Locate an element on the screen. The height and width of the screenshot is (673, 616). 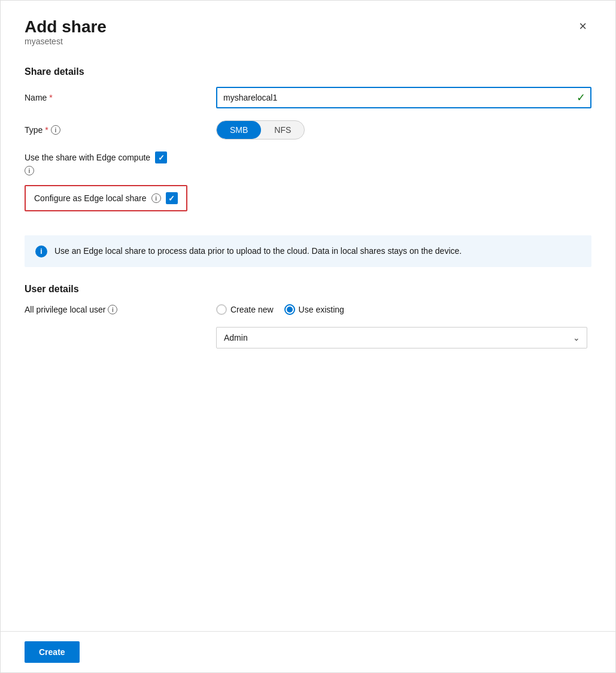
privilege-label: All privilege local user i is located at coordinates (120, 310).